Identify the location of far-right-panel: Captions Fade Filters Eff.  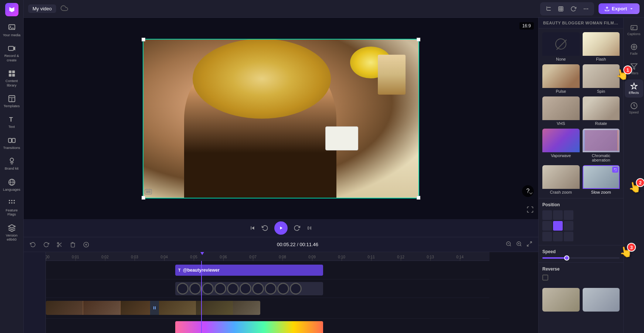
(634, 175).